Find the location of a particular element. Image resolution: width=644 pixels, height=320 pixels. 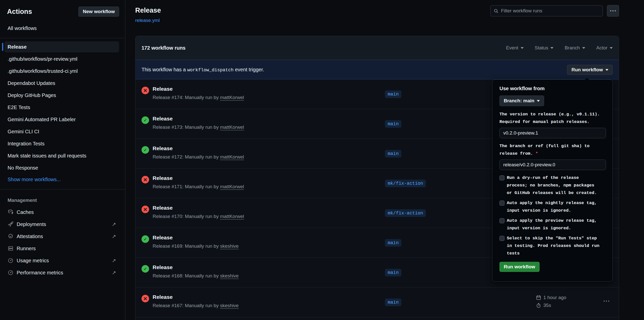

sidebar-item-usage-metrics: Usage metrics ↗ is located at coordinates (62, 261).